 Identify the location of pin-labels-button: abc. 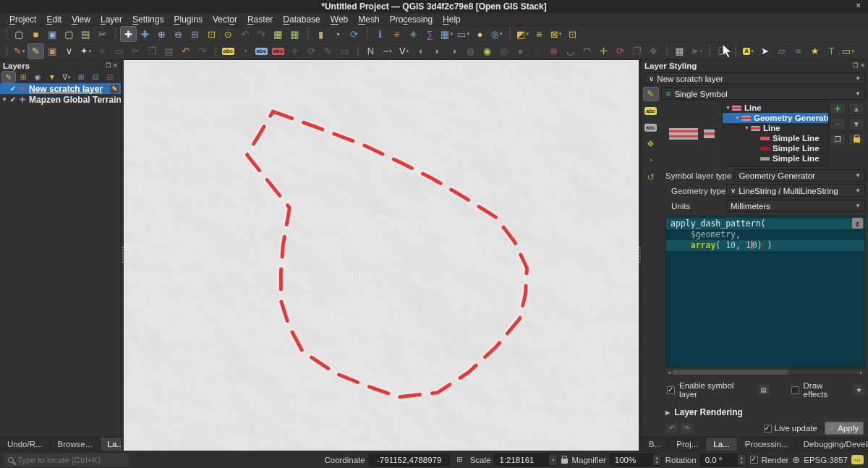
(262, 51).